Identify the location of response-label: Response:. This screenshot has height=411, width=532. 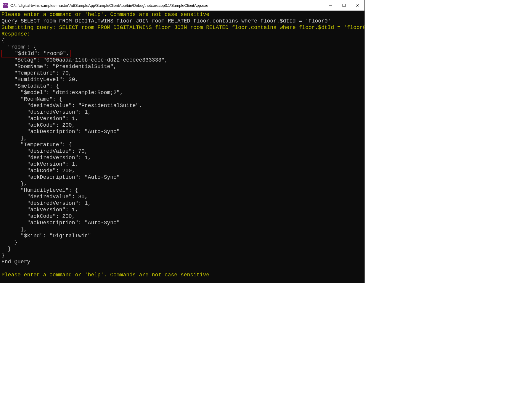
(16, 34).